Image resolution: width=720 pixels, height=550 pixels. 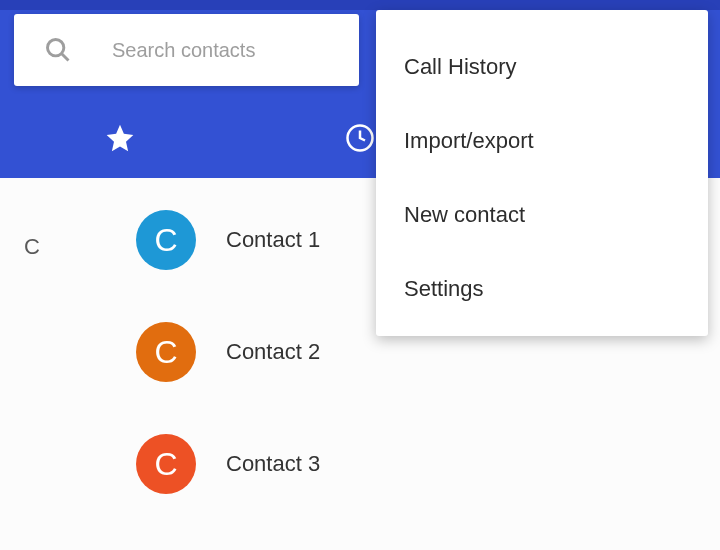 I want to click on contact-row: C Contact 1, so click(x=228, y=240).